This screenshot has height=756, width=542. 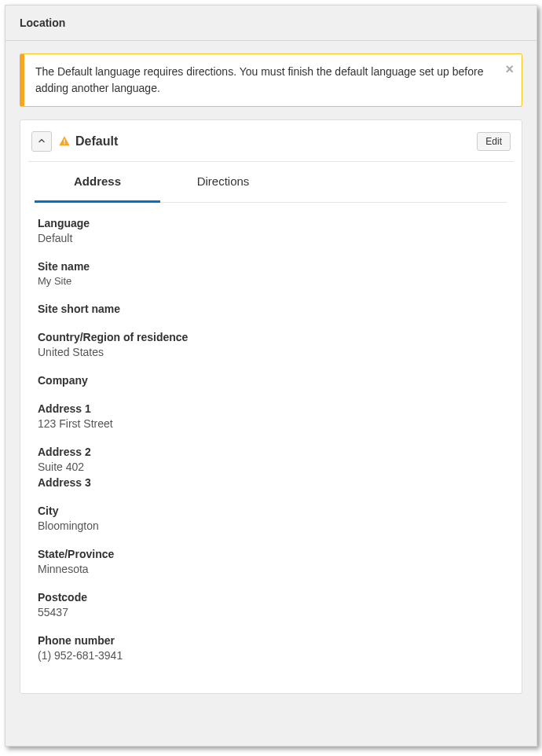 I want to click on field-address3: Address 3, so click(x=271, y=483).